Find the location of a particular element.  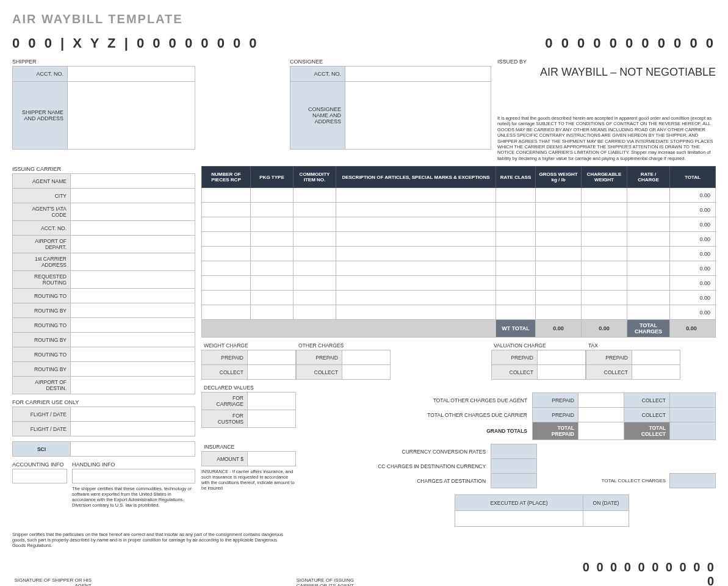

total-prepaid-val is located at coordinates (602, 431).